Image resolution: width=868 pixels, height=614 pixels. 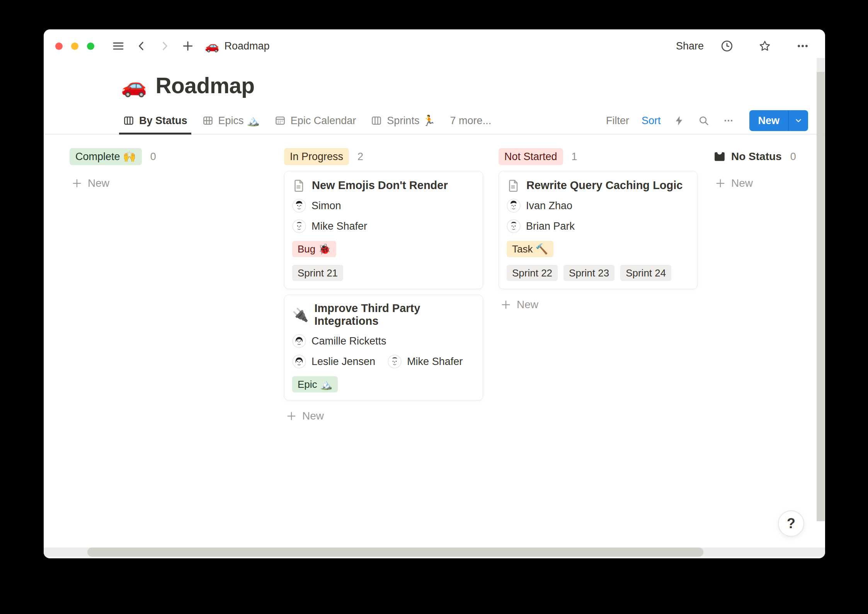 What do you see at coordinates (803, 46) in the screenshot?
I see `more-options-button` at bounding box center [803, 46].